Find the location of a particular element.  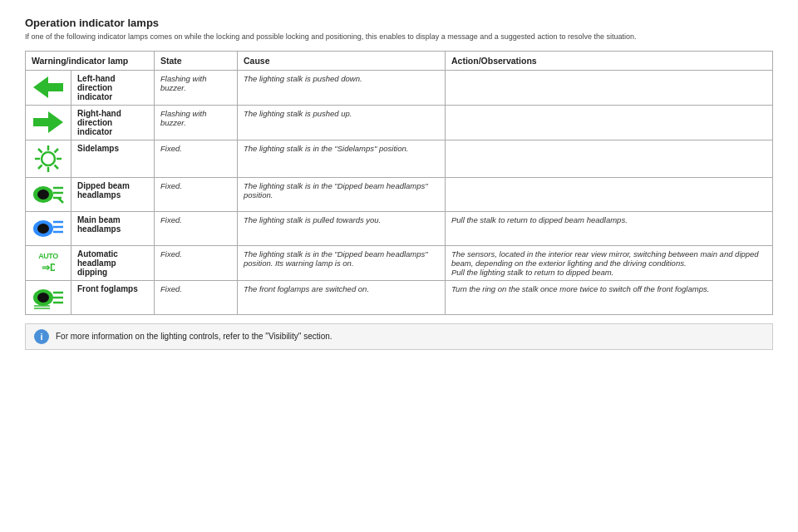

table-row: SidelampsFixed.The lighting stalk is in … is located at coordinates (399, 158).